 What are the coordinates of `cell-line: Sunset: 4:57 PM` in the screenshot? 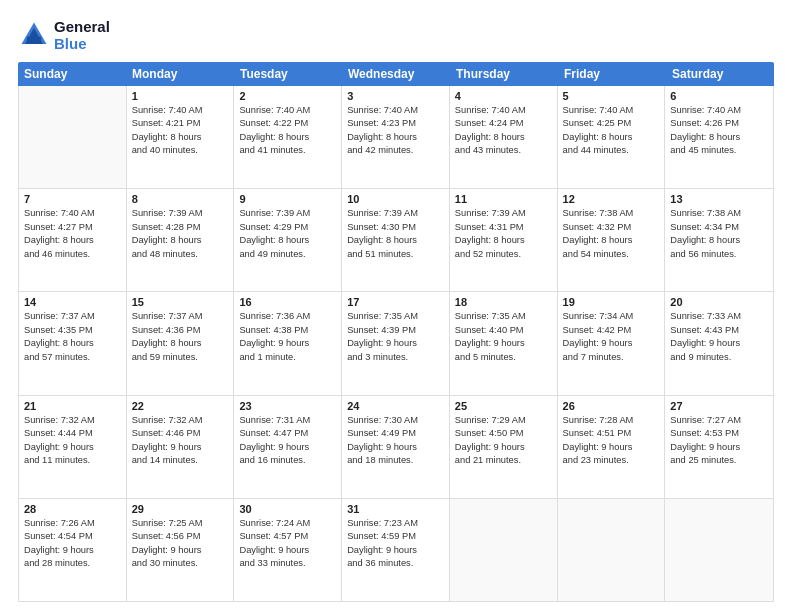 It's located at (288, 536).